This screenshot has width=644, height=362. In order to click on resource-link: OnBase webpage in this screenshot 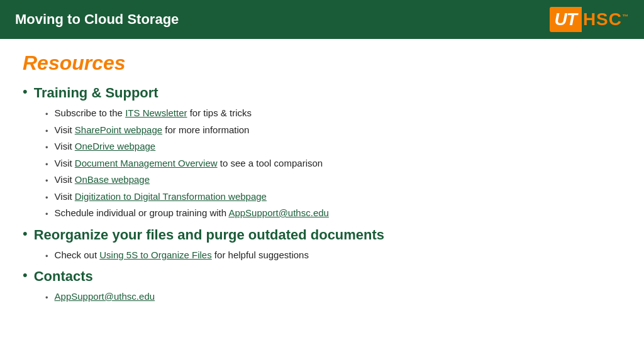, I will do `click(112, 180)`.